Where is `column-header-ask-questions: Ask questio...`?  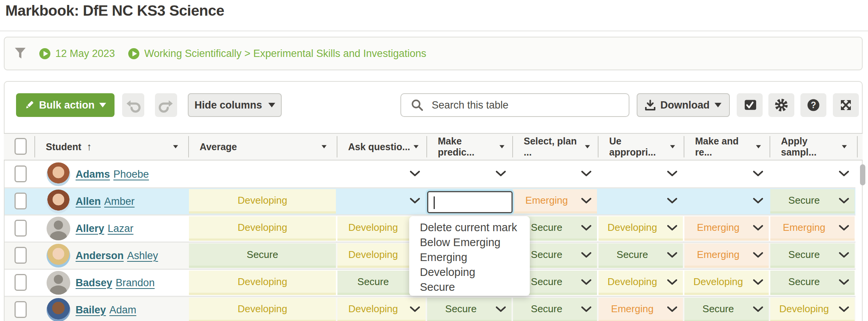 column-header-ask-questions: Ask questio... is located at coordinates (382, 147).